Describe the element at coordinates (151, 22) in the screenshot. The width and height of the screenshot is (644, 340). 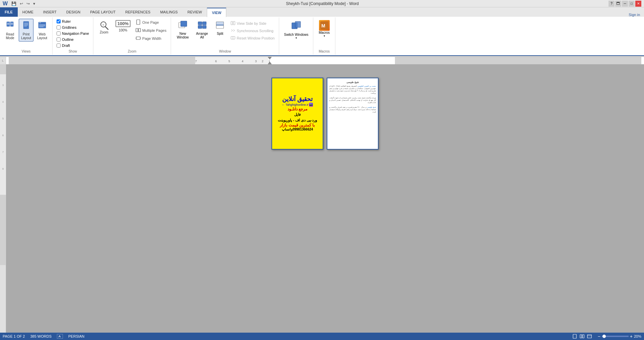
I see `one-page-button: One Page` at that location.